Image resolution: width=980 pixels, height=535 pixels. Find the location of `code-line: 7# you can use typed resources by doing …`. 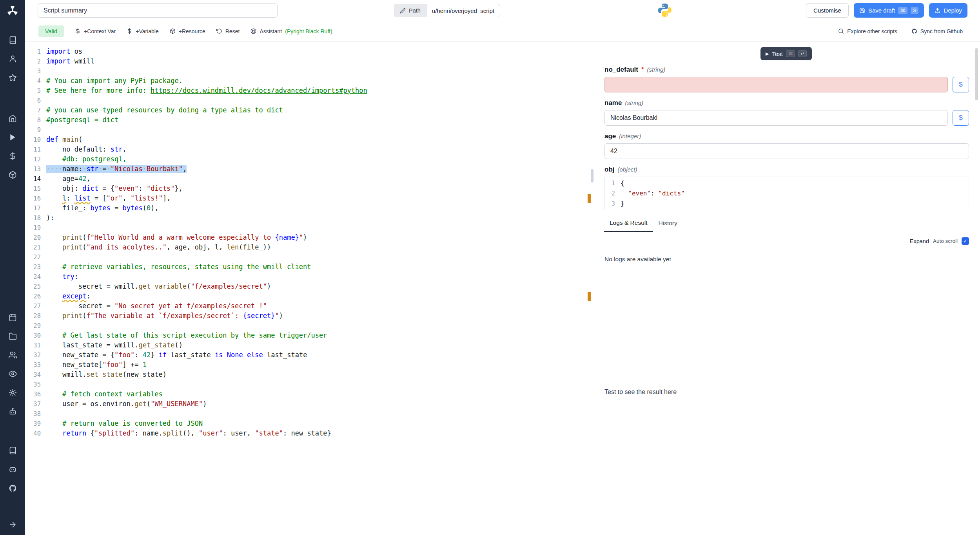

code-line: 7# you can use typed resources by doing … is located at coordinates (309, 110).